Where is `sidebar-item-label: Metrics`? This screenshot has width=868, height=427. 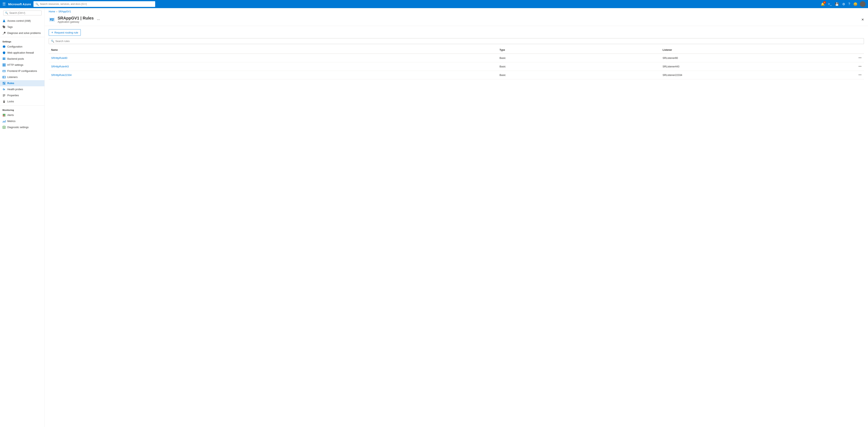 sidebar-item-label: Metrics is located at coordinates (11, 121).